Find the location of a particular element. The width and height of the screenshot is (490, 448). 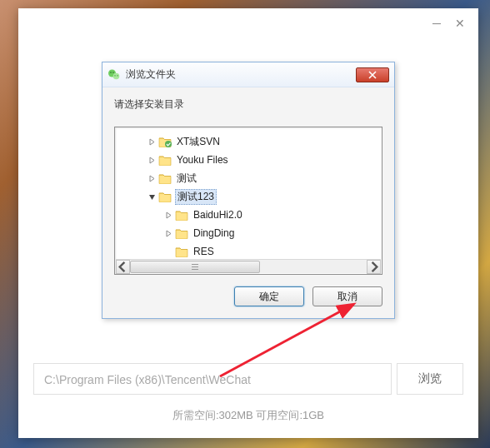

tree-item-label: BaiduHi2.0 is located at coordinates (218, 215).